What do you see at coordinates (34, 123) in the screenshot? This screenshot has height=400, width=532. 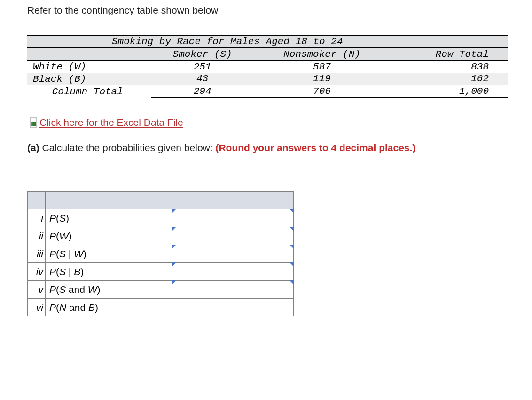 I see `excel-file-icon` at bounding box center [34, 123].